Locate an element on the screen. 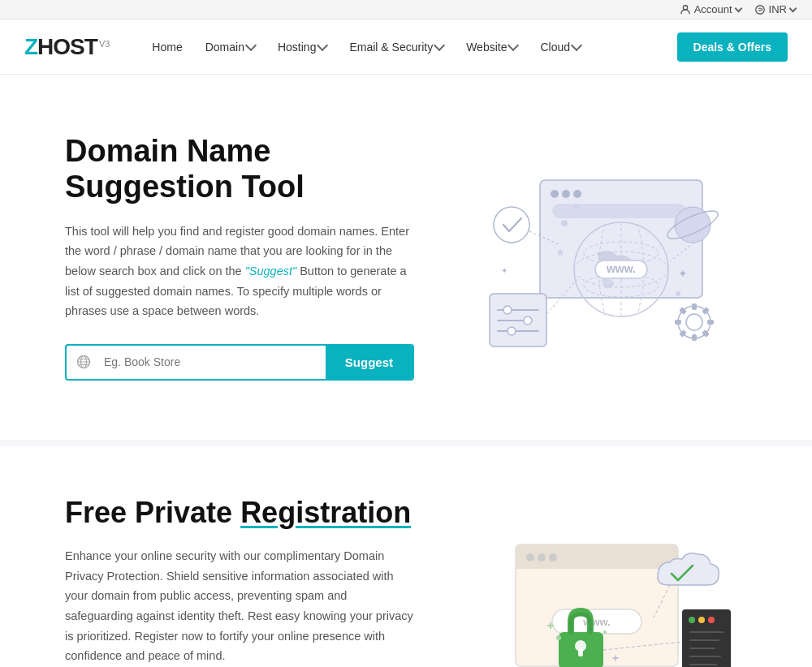 The width and height of the screenshot is (812, 667). domain-search-input is located at coordinates (213, 362).